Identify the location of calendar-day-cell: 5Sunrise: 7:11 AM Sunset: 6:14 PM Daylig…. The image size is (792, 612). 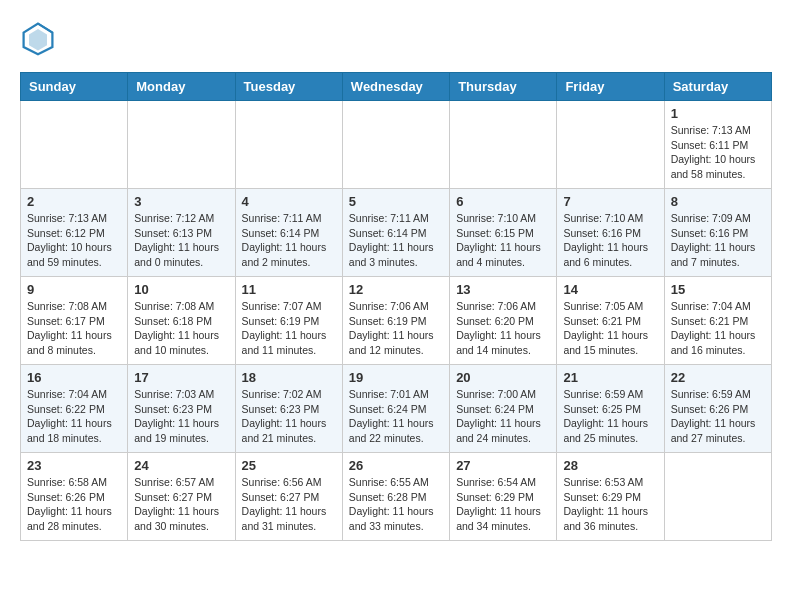
(396, 233).